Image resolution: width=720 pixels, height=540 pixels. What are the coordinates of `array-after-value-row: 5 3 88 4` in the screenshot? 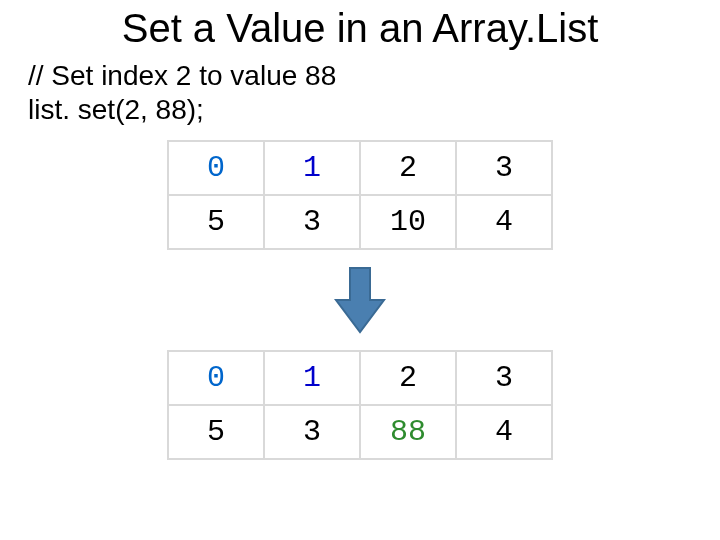 It's located at (360, 432).